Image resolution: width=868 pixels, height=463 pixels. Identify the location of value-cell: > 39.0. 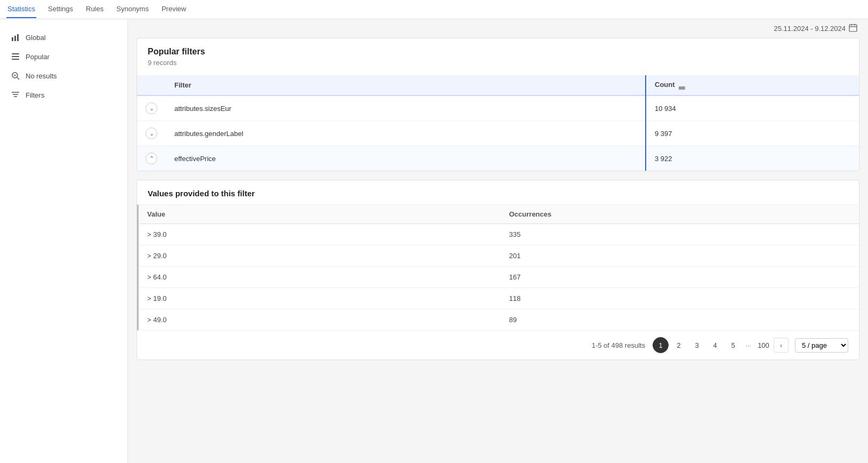
(318, 235).